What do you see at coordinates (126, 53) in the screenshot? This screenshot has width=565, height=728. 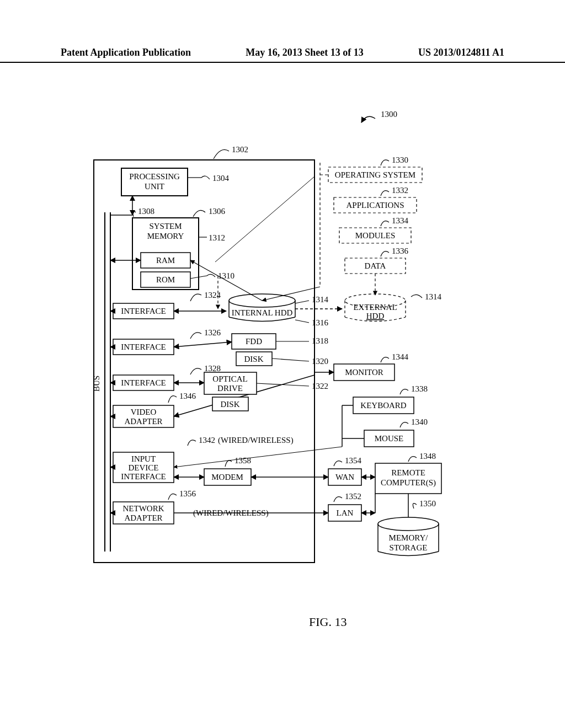 I see `header-left: Patent Application Publication` at bounding box center [126, 53].